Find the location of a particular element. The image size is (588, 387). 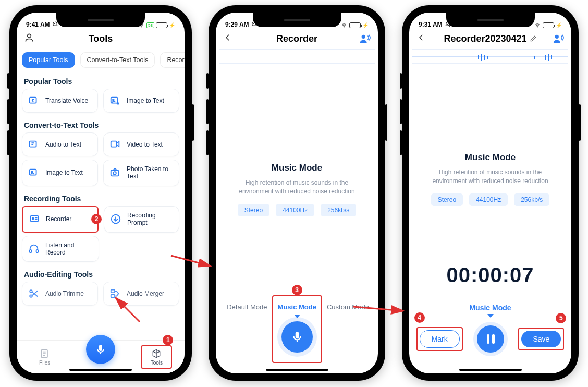

mode-title: Music Mode is located at coordinates (490, 158).